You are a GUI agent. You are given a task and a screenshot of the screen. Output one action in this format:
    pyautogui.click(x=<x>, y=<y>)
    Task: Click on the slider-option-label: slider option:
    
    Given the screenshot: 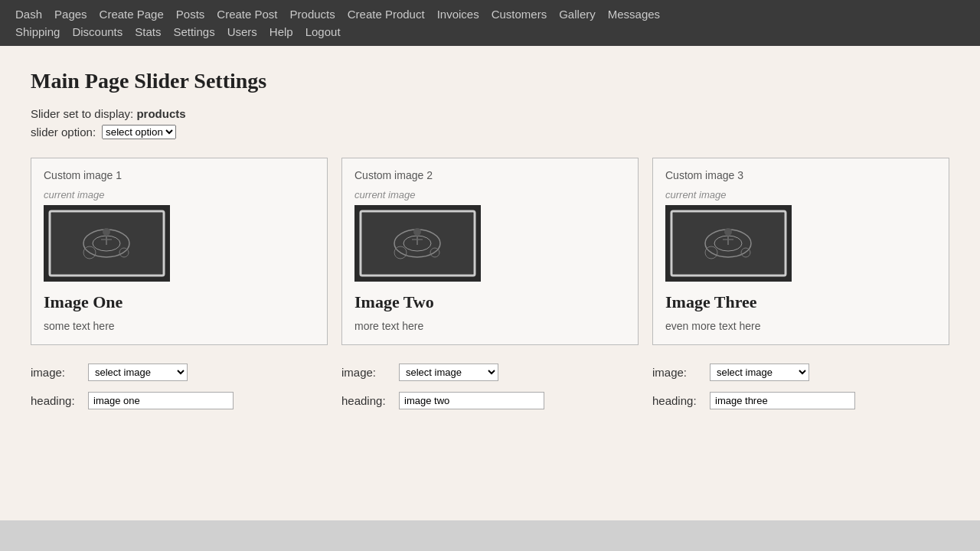 What is the action you would take?
    pyautogui.click(x=63, y=132)
    